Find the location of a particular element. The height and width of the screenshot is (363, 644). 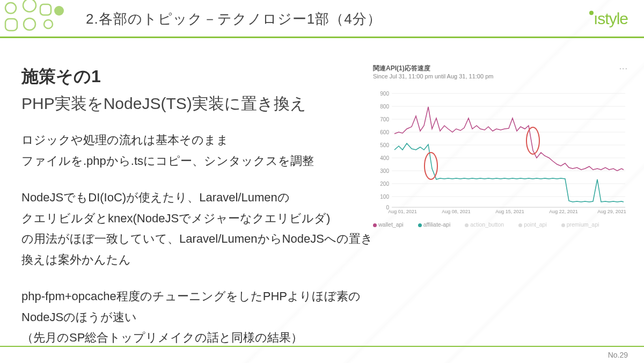

para-4: クエリビルダとknex(NodeJSでメジャーなクエリビルダ) is located at coordinates (199, 219).